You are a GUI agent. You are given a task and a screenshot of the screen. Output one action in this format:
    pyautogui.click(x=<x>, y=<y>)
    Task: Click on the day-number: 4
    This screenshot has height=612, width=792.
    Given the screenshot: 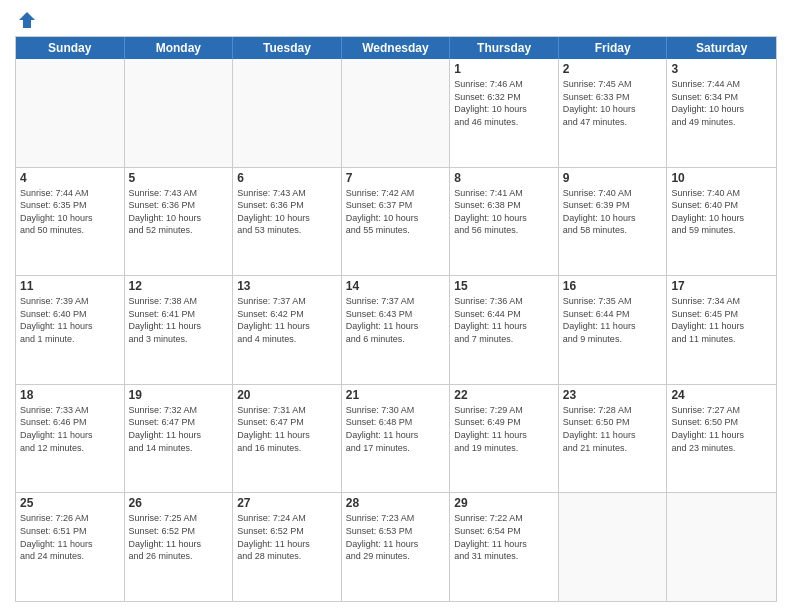 What is the action you would take?
    pyautogui.click(x=70, y=178)
    